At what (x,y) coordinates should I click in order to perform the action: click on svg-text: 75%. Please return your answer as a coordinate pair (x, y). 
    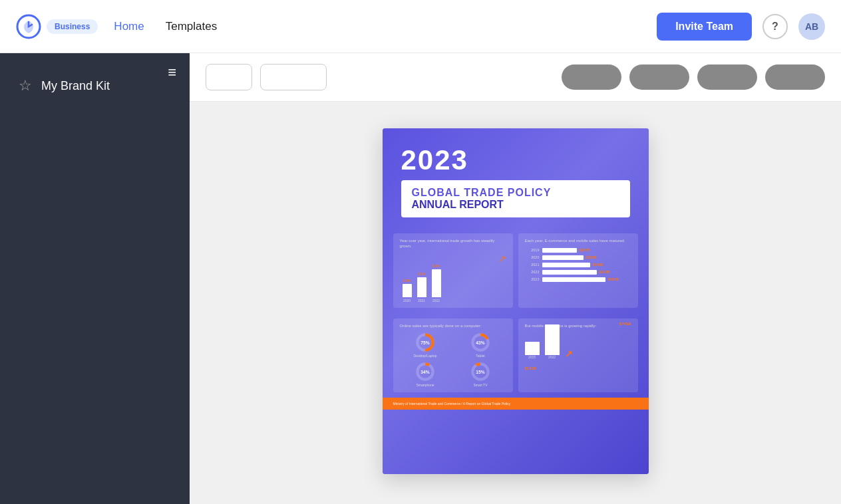
    Looking at the image, I should click on (424, 343).